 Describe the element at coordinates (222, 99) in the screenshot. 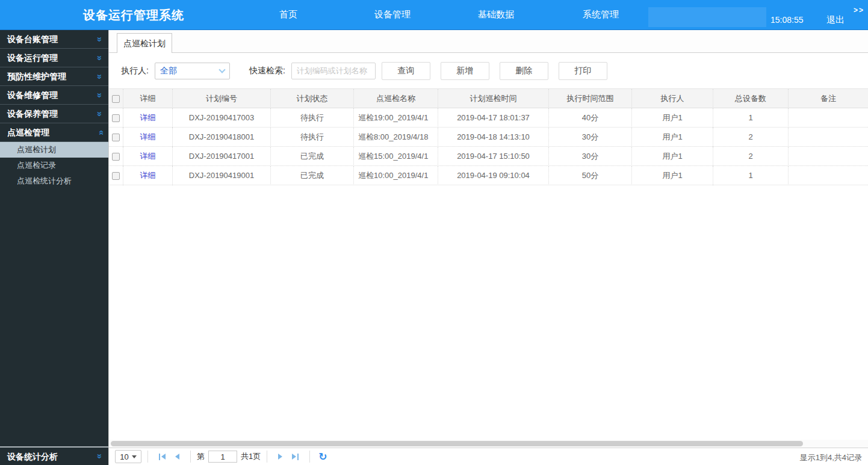

I see `column-header-plan-no: 计划编号` at that location.